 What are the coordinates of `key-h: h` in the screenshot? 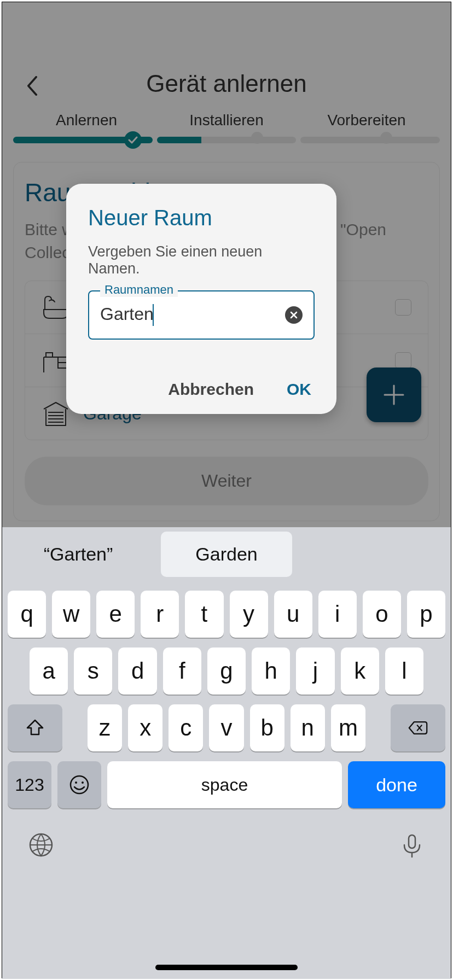 It's located at (271, 671).